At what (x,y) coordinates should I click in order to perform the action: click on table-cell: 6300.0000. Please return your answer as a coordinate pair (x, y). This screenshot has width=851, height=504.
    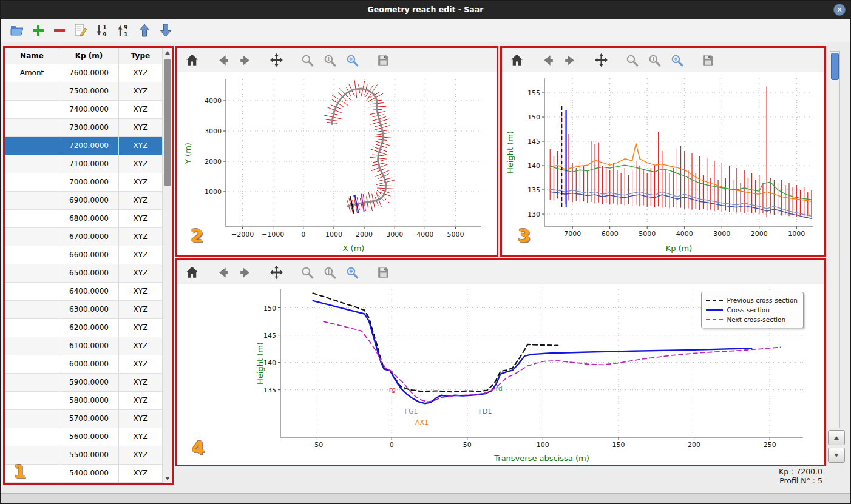
    Looking at the image, I should click on (89, 309).